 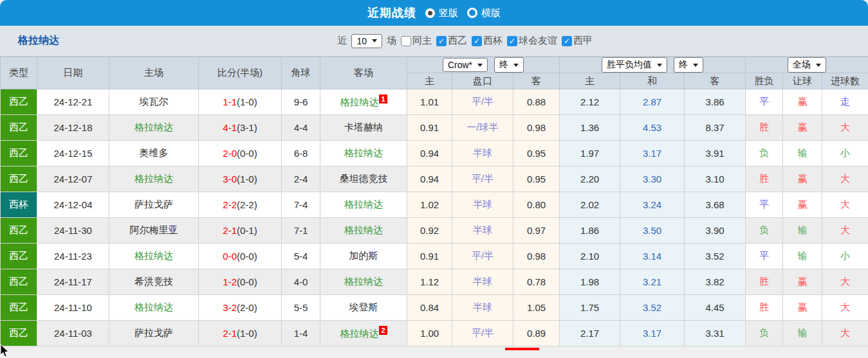 I want to click on odds-away-cell: 0.95, so click(x=537, y=154).